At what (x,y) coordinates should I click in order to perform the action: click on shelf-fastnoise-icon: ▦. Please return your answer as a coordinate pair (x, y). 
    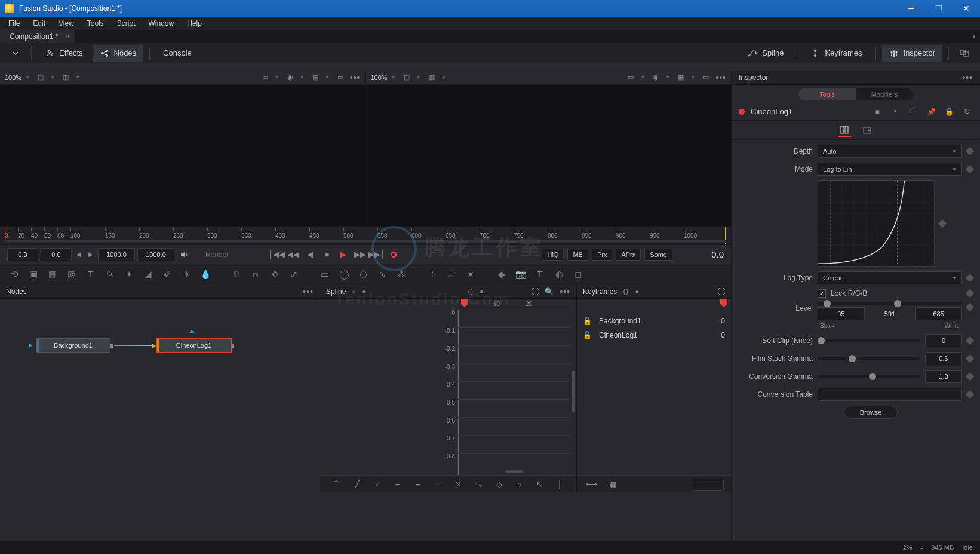
    Looking at the image, I should click on (53, 274).